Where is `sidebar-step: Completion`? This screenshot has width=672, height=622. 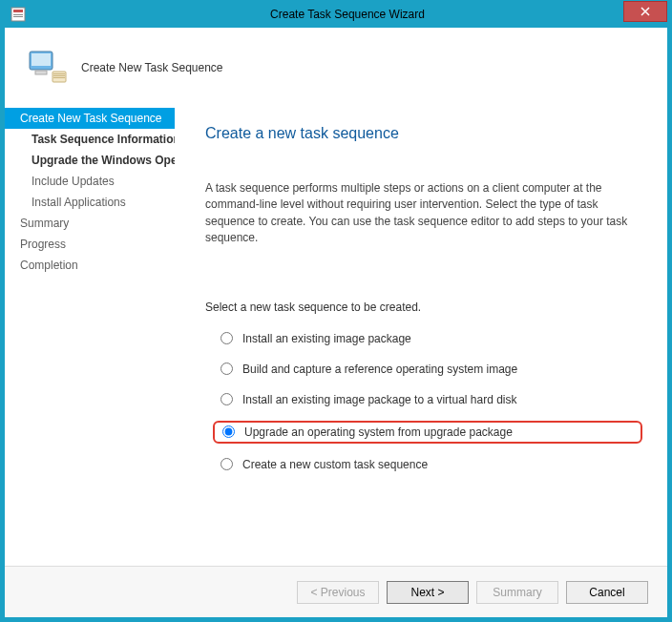
sidebar-step: Completion is located at coordinates (90, 265).